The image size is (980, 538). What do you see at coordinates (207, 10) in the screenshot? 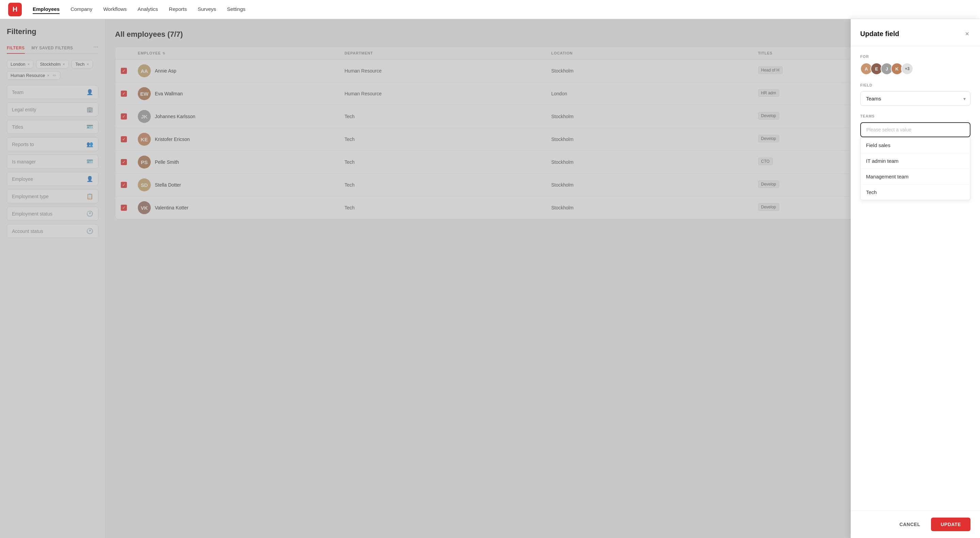
I see `nav-item-surveys: Surveys` at bounding box center [207, 10].